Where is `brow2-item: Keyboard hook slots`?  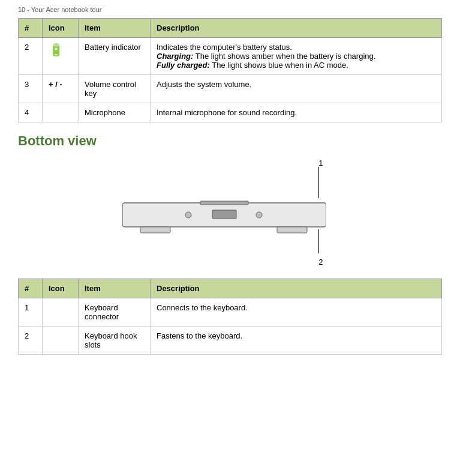
brow2-item: Keyboard hook slots is located at coordinates (115, 341).